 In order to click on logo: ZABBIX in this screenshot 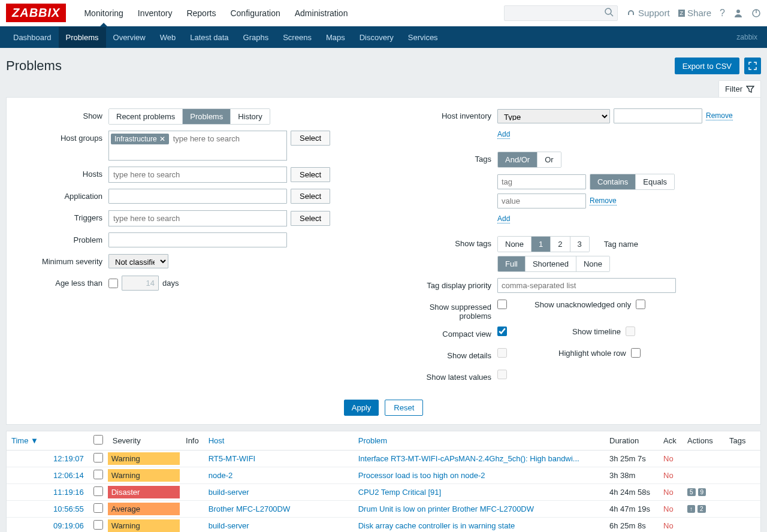, I will do `click(36, 13)`.